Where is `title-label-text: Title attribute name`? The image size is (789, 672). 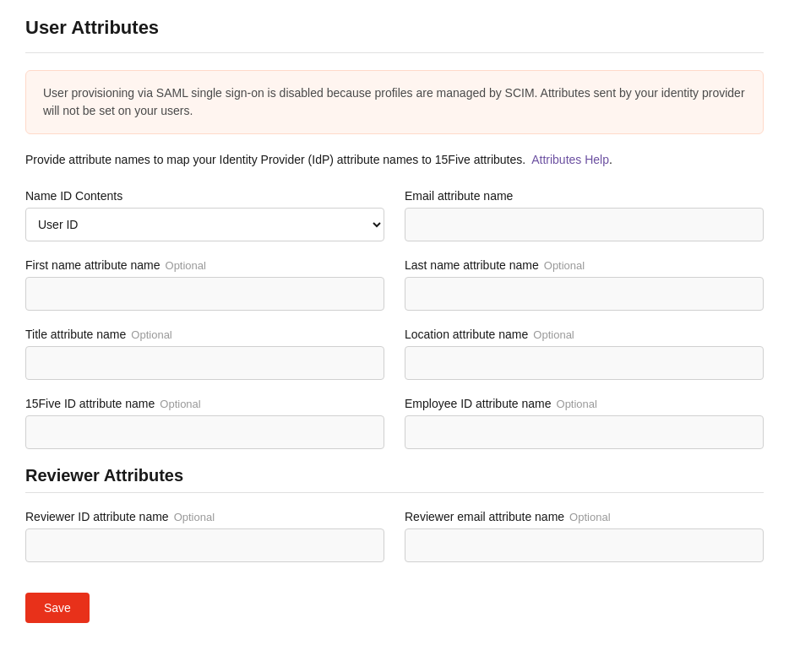
title-label-text: Title attribute name is located at coordinates (76, 334).